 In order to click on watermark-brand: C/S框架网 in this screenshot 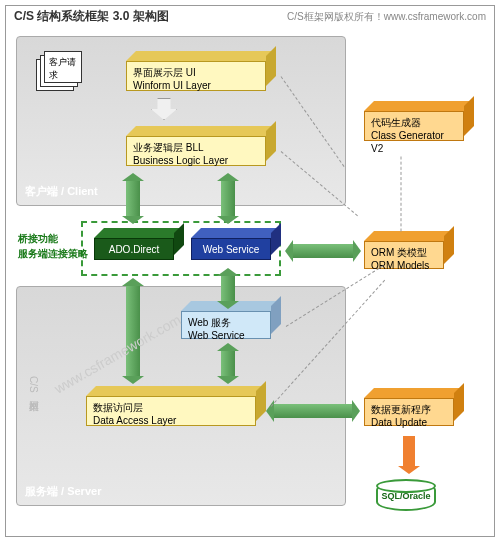, I will do `click(33, 384)`.